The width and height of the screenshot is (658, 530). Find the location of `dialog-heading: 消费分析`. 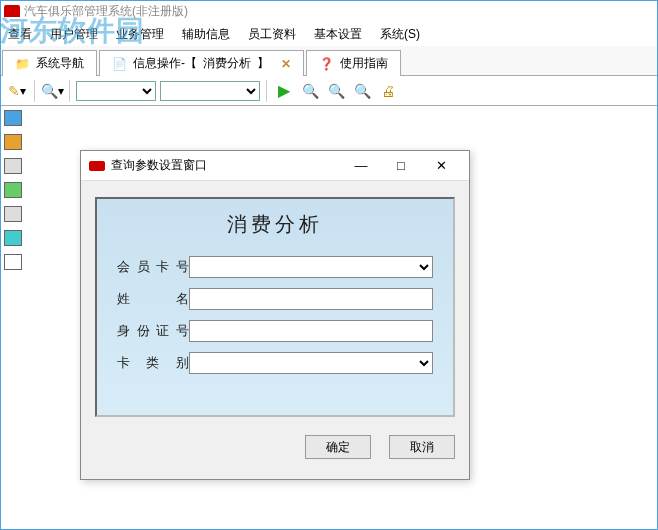

dialog-heading: 消费分析 is located at coordinates (275, 224).